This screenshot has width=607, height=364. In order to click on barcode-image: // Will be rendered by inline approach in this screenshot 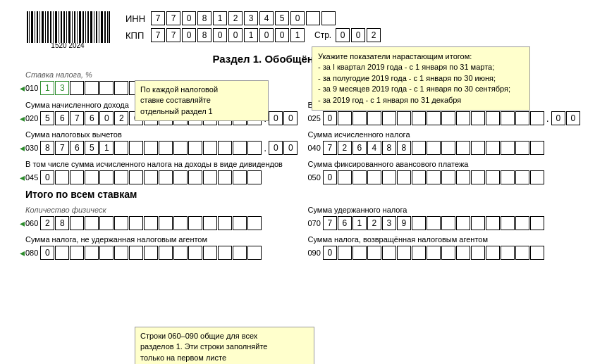, I will do `click(68, 31)`.